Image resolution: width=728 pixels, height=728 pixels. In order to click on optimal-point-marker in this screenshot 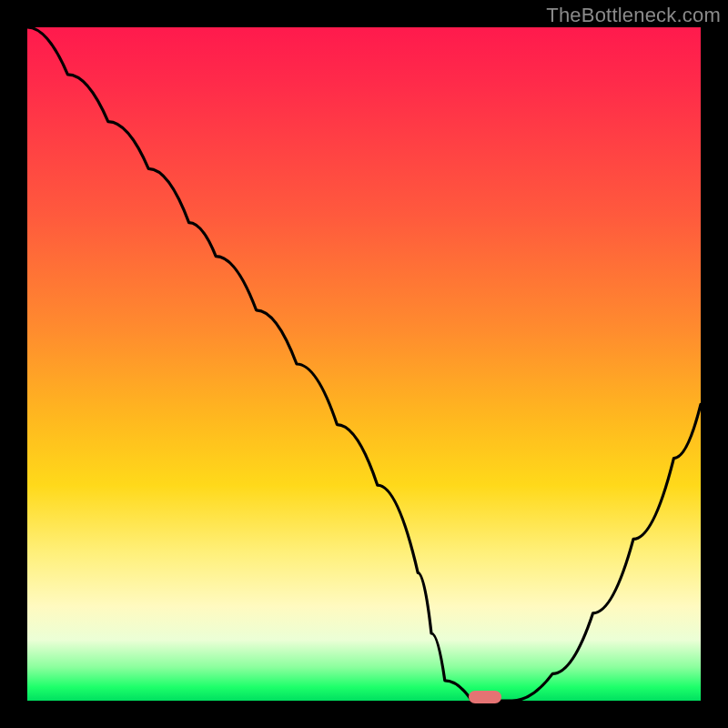, I will do `click(485, 697)`.